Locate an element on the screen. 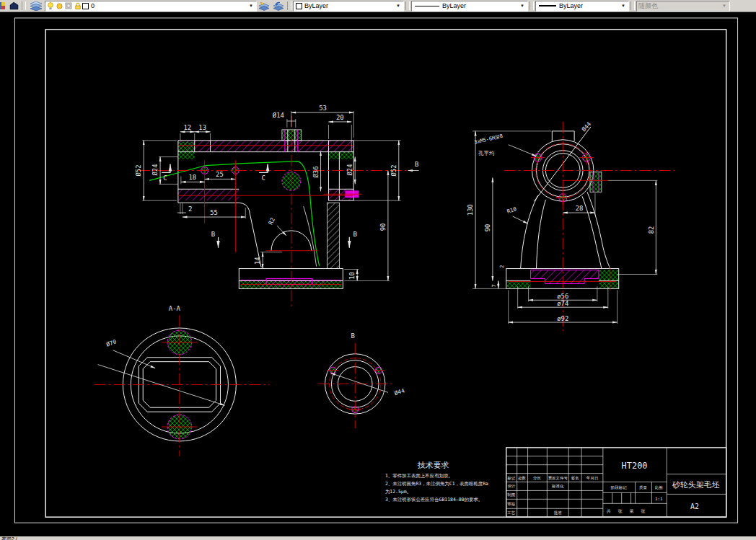  tb-cell: 制图 is located at coordinates (511, 495).